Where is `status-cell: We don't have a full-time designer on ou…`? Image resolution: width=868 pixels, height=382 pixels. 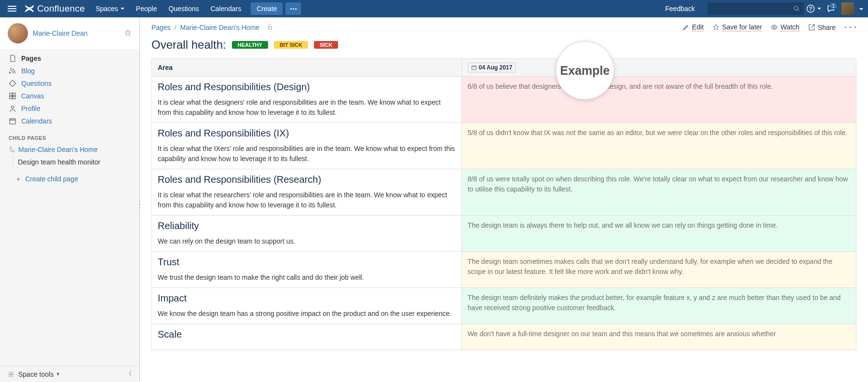
status-cell: We don't have a full-time designer on ou… is located at coordinates (659, 337).